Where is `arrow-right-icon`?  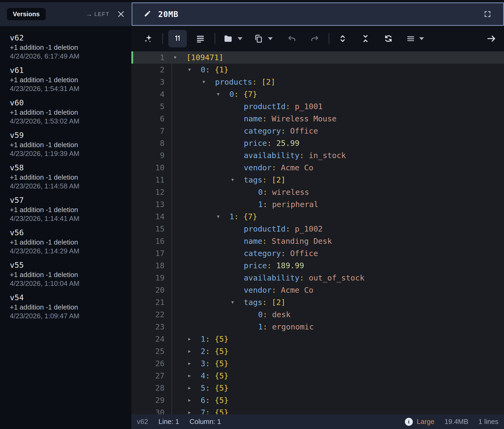
arrow-right-icon is located at coordinates (491, 39).